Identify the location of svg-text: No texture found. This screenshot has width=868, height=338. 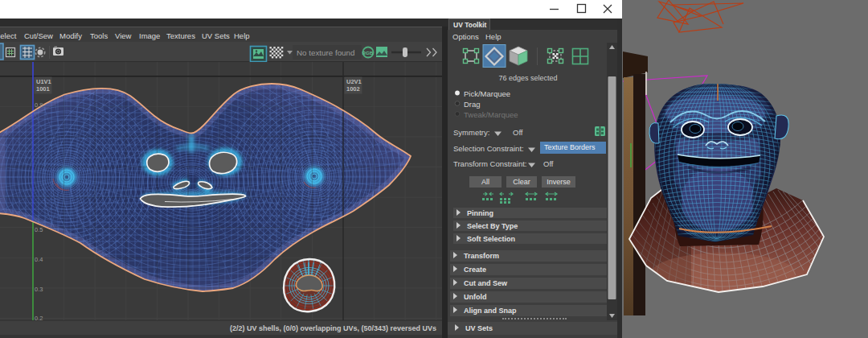
(326, 53).